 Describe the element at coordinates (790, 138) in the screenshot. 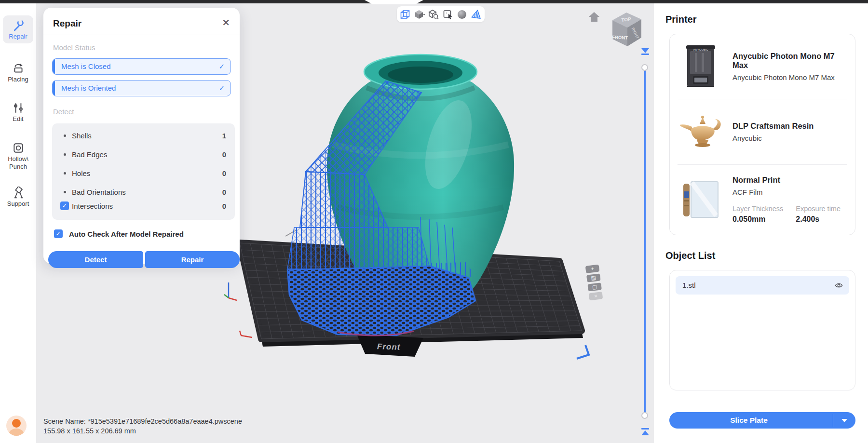

I see `resin-brand: Anycubic` at that location.